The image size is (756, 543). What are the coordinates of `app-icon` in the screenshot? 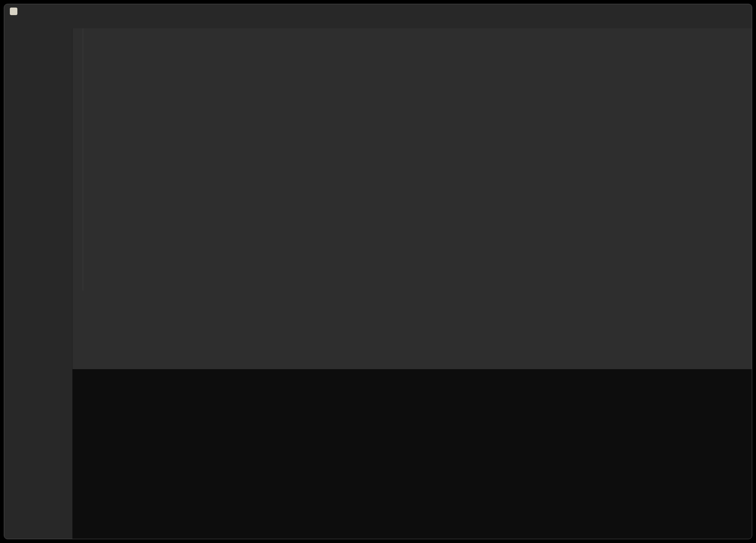 It's located at (14, 11).